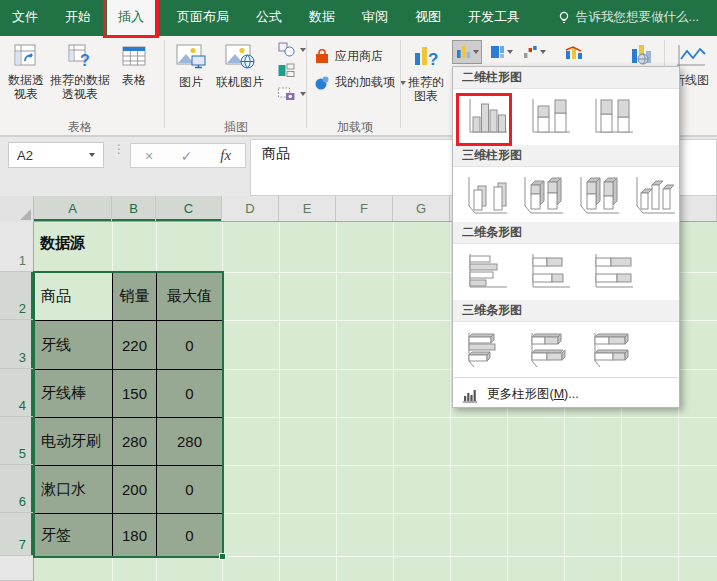  Describe the element at coordinates (643, 54) in the screenshot. I see `pivotchart-button` at that location.